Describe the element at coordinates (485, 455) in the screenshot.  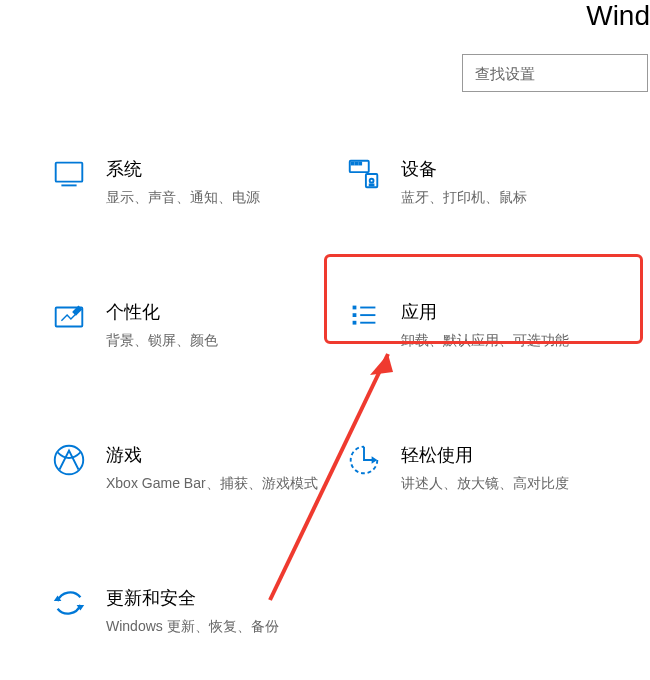
I see `tile-title: 轻松使用` at that location.